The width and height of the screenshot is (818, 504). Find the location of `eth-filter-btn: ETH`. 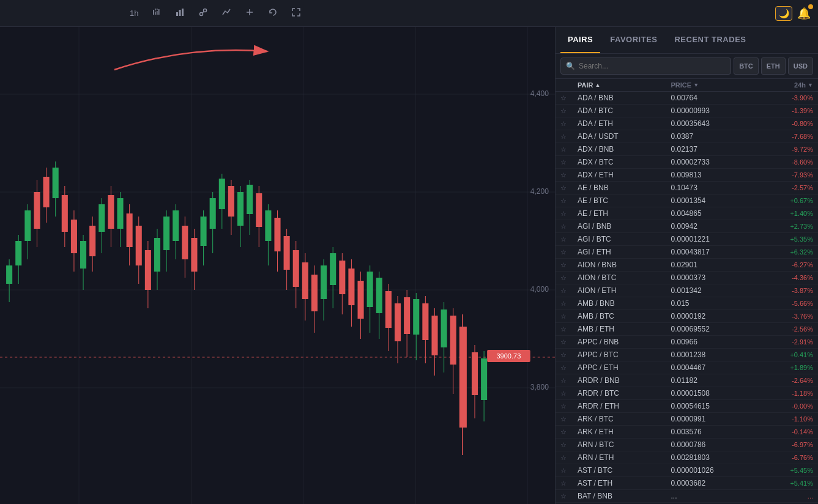

eth-filter-btn: ETH is located at coordinates (773, 66).